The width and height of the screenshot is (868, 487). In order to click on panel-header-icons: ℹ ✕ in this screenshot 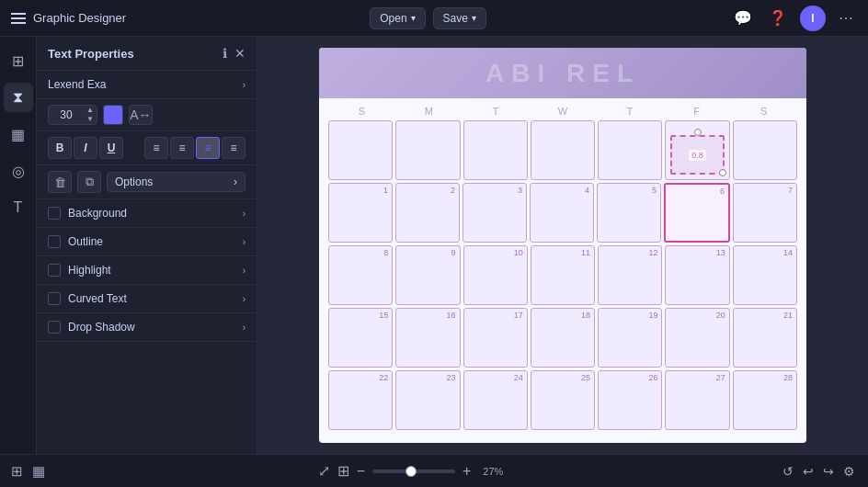, I will do `click(234, 53)`.